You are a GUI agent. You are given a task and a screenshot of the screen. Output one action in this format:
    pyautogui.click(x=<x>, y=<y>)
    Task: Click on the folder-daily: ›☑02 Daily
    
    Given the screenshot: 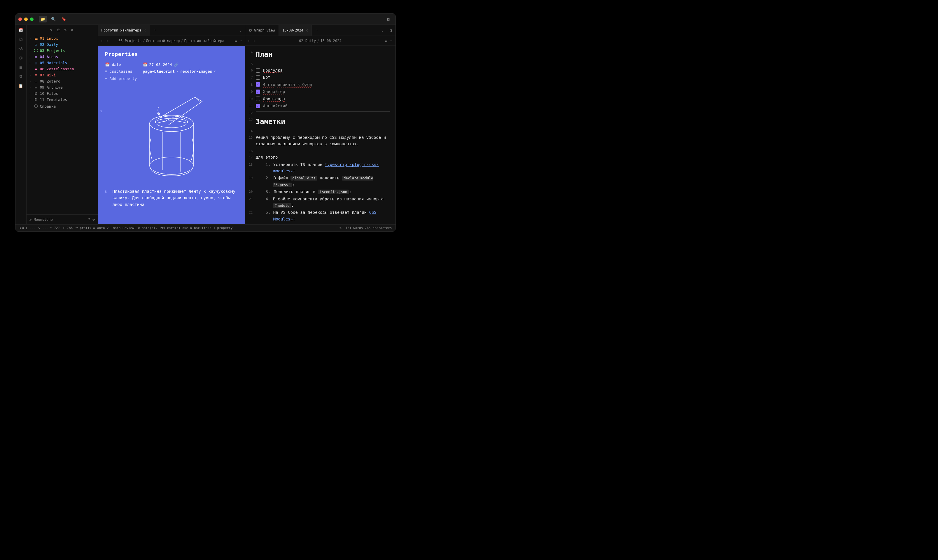 What is the action you would take?
    pyautogui.click(x=62, y=45)
    